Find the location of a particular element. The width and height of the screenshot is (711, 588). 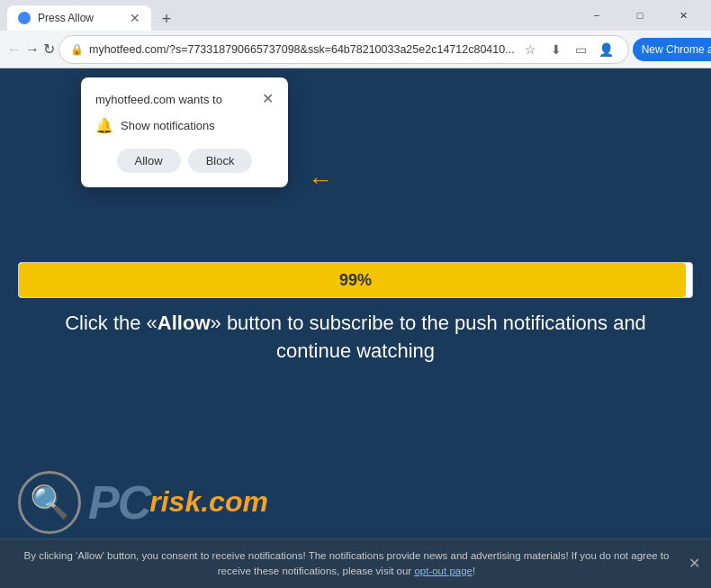

logo-section: 🔍 PCrisk.com is located at coordinates (143, 502).